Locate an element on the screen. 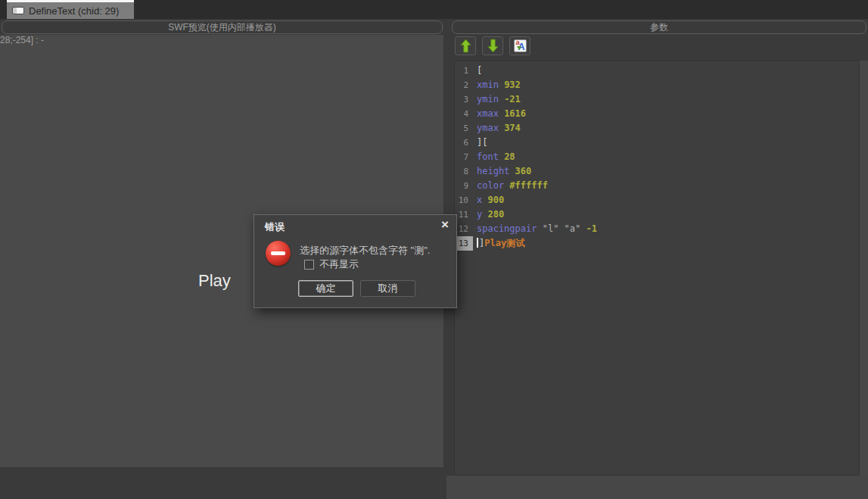  line-number: 8 is located at coordinates (464, 171).